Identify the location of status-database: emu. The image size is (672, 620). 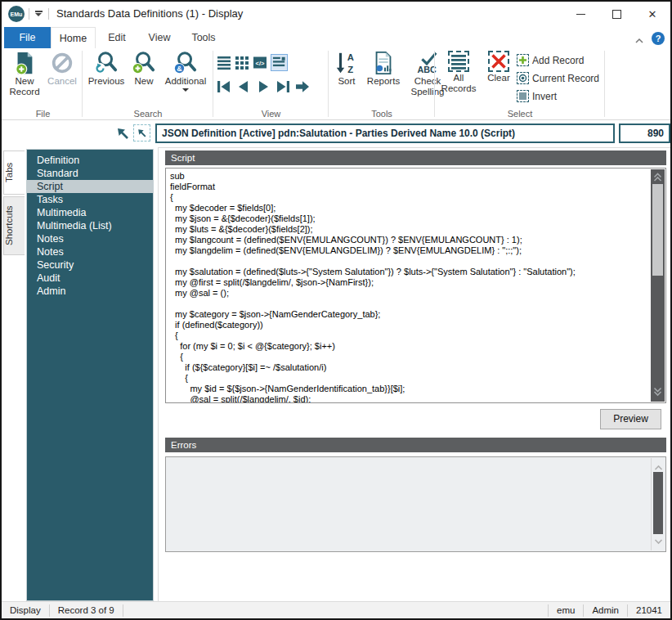
(566, 610).